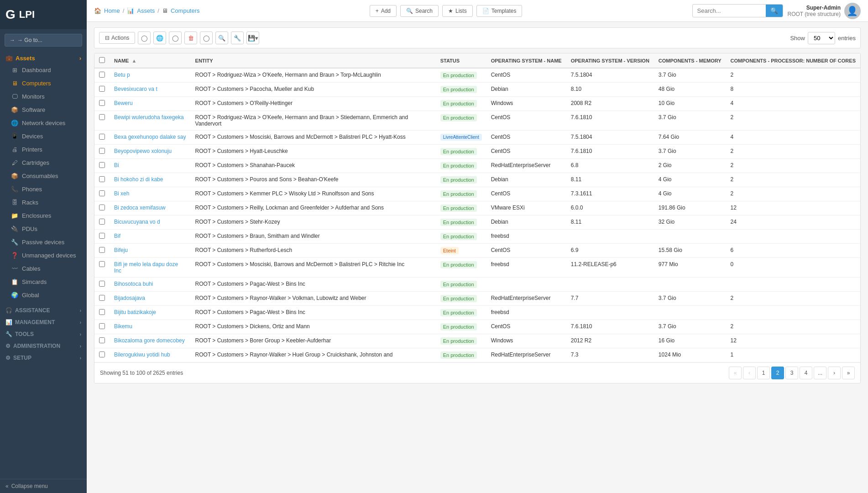  Describe the element at coordinates (419, 11) in the screenshot. I see `search-button: 🔍 Search` at that location.